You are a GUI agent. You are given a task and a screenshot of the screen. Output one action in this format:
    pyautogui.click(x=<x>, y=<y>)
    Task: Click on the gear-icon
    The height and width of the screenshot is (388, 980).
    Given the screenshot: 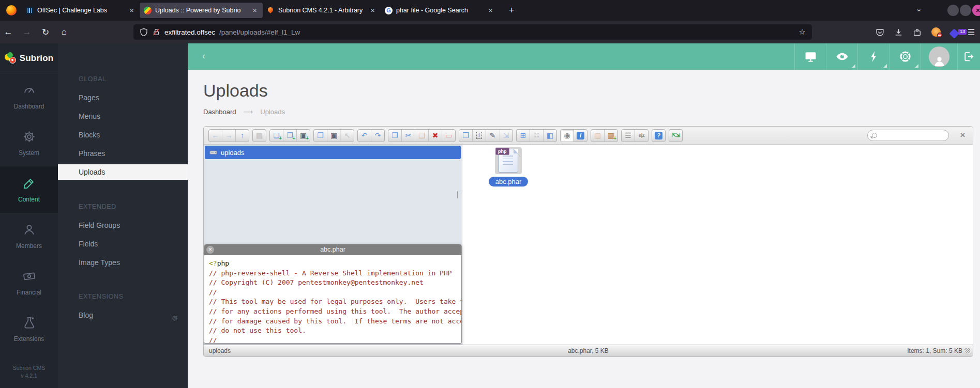 What is the action you would take?
    pyautogui.click(x=175, y=319)
    